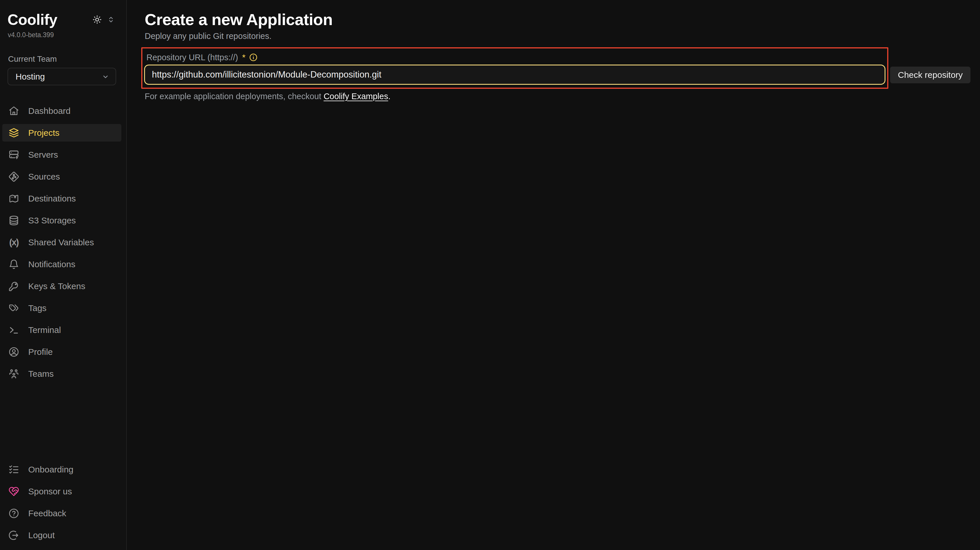 This screenshot has height=550, width=980. I want to click on sidebar-footer-nav: Onboarding Sponsor us Feedback, so click(63, 504).